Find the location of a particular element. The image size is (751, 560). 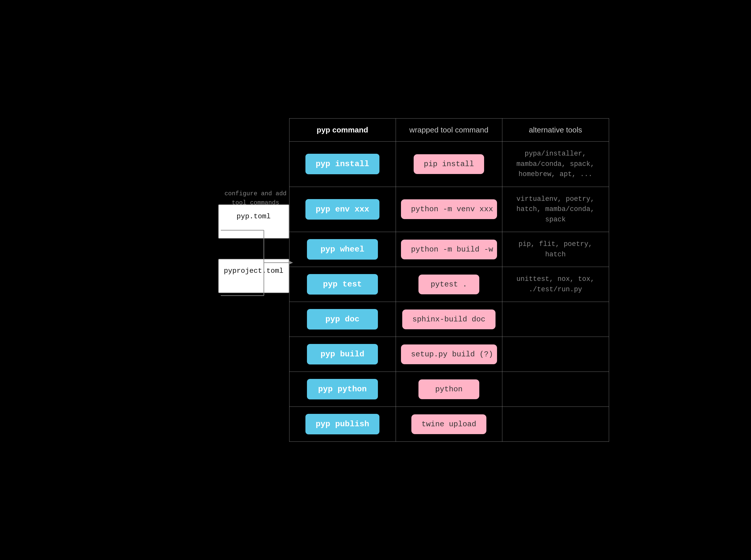

pyp-cmd-cell: pyp python is located at coordinates (343, 389).